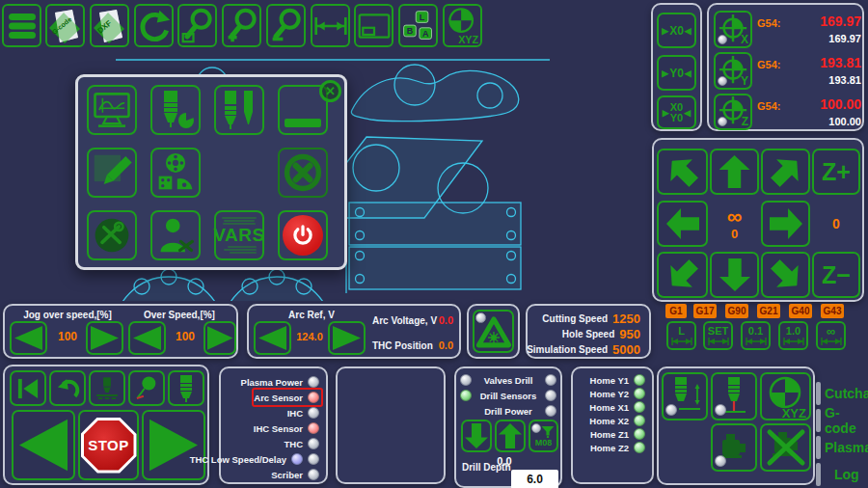 The height and width of the screenshot is (488, 868). I want to click on step-continuous-l-button: L, so click(681, 336).